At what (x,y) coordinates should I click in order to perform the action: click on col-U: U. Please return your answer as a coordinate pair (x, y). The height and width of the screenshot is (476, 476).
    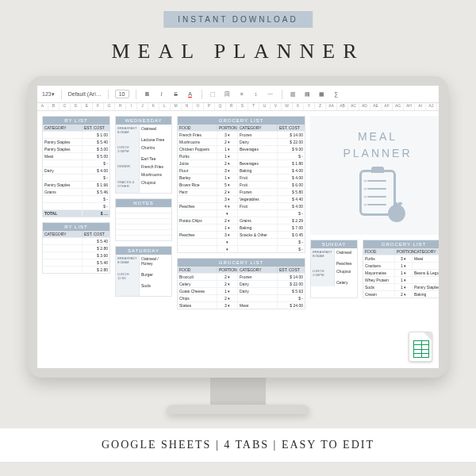
    Looking at the image, I should click on (265, 106).